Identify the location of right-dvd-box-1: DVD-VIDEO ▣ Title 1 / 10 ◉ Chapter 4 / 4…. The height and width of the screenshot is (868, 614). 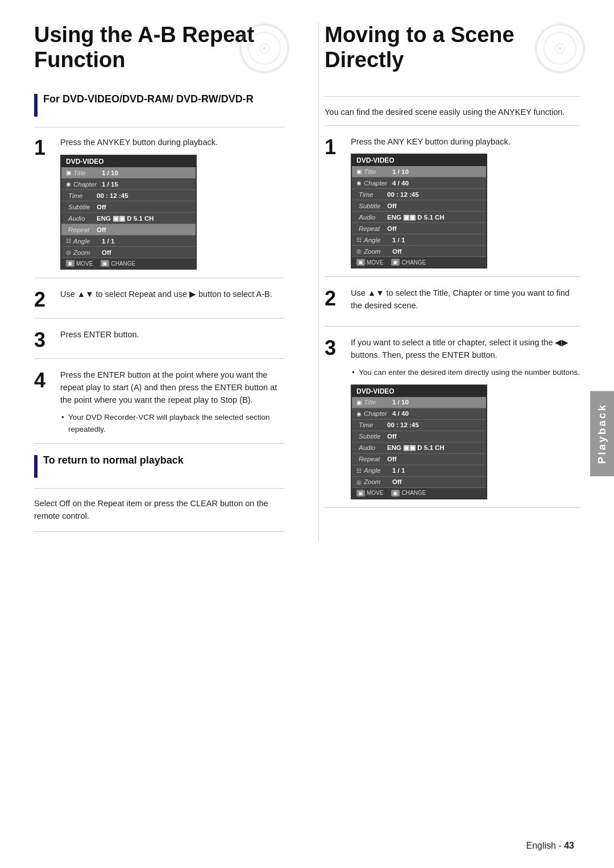
(419, 211).